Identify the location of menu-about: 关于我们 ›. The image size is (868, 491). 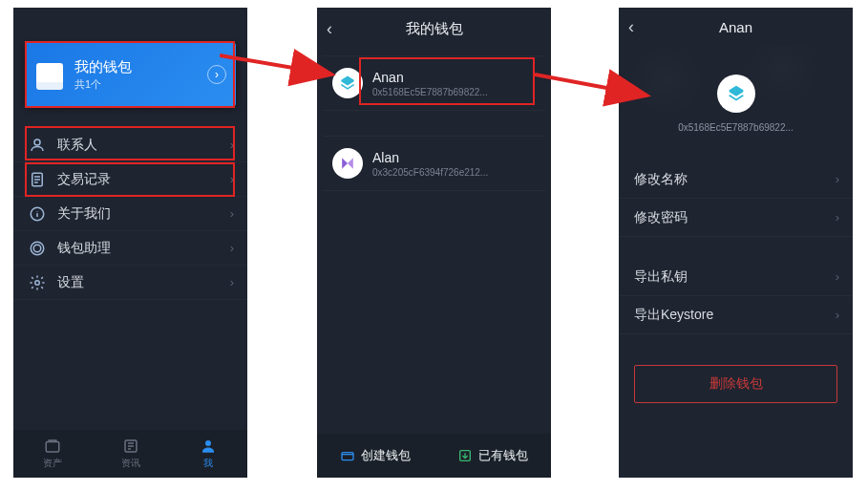
(130, 214).